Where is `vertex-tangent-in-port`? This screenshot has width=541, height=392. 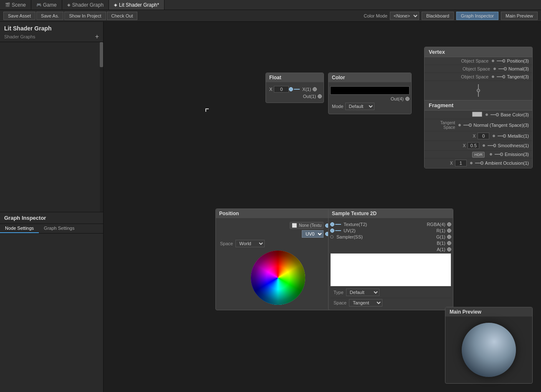 vertex-tangent-in-port is located at coordinates (493, 77).